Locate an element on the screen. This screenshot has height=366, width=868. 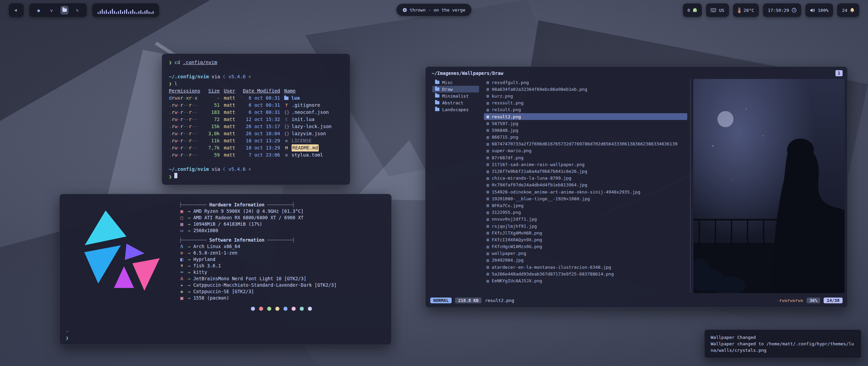
file-name: FXfcHgcWIAMzs0G.png is located at coordinates (517, 247).